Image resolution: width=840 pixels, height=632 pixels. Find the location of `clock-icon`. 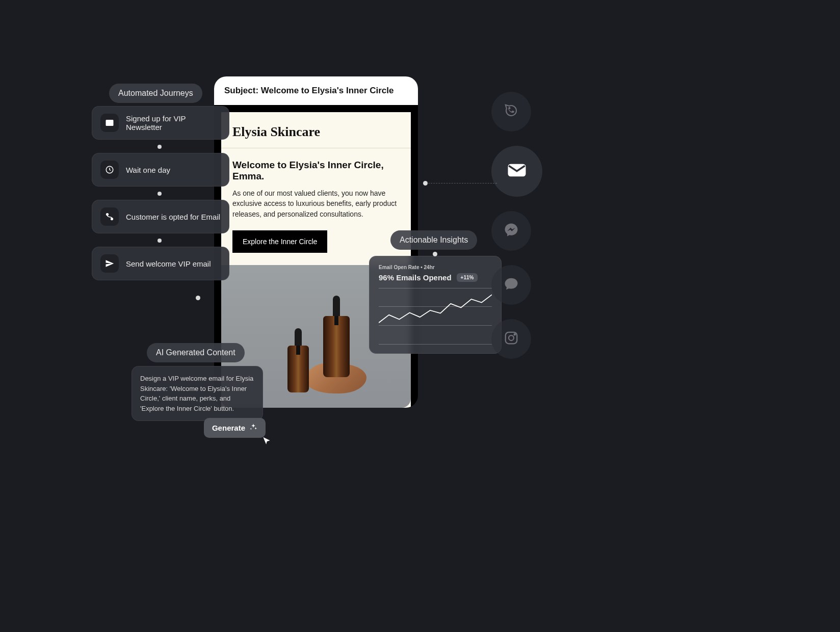

clock-icon is located at coordinates (110, 170).